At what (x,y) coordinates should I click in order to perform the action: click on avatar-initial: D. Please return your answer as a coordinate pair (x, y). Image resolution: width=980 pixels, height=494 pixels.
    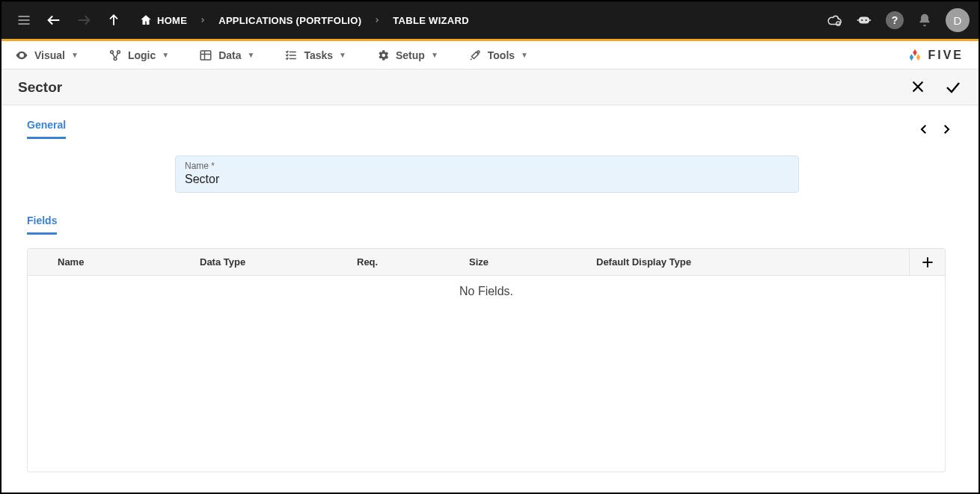
    Looking at the image, I should click on (958, 21).